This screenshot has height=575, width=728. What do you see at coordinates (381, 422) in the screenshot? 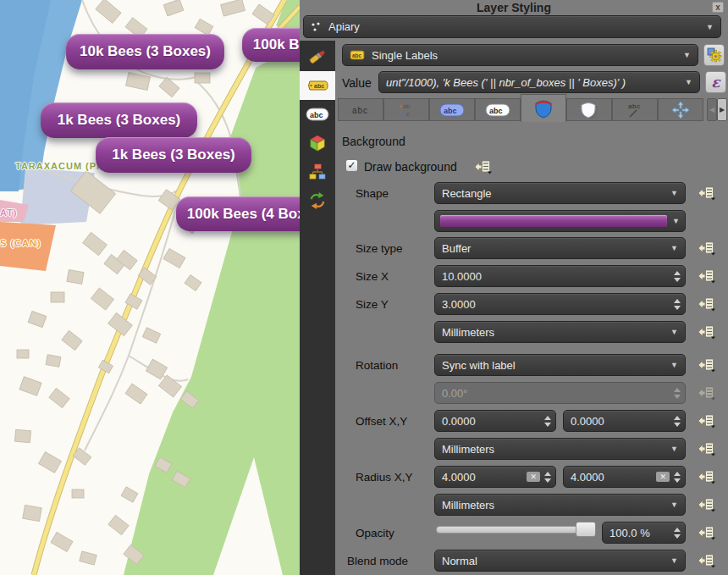
I see `offset-label: Offset X,Y` at bounding box center [381, 422].